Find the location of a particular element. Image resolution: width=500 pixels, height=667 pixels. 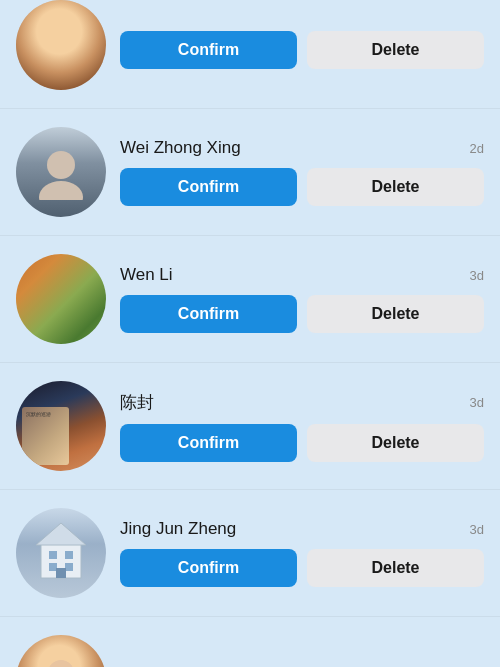

item-header: Wen Li 3d is located at coordinates (302, 275).